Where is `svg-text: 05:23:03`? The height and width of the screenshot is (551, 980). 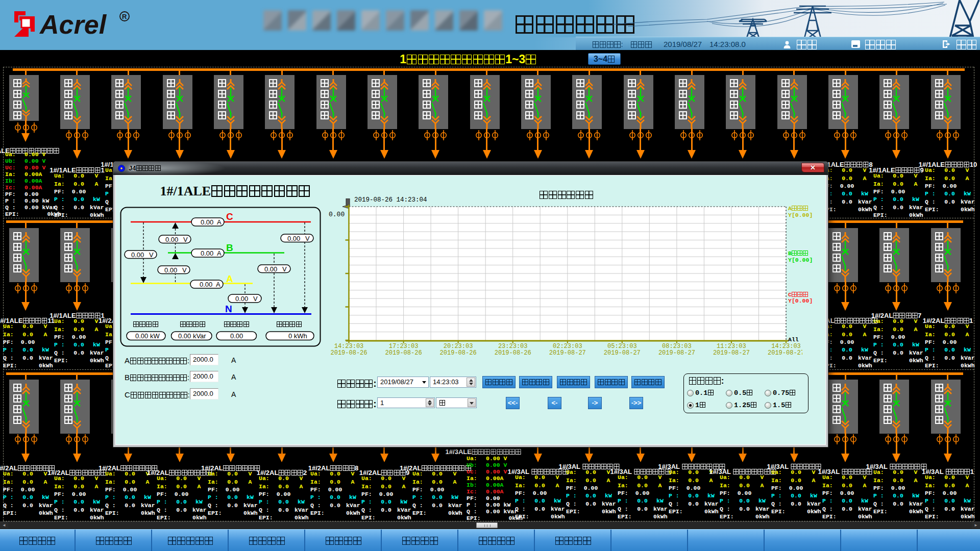
svg-text: 05:23:03 is located at coordinates (622, 346).